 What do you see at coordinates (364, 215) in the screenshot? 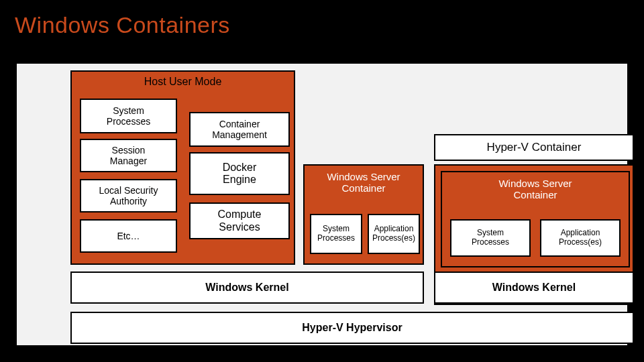
I see `windows-server-container-left: Windows ServerContainer SystemProcesses …` at bounding box center [364, 215].